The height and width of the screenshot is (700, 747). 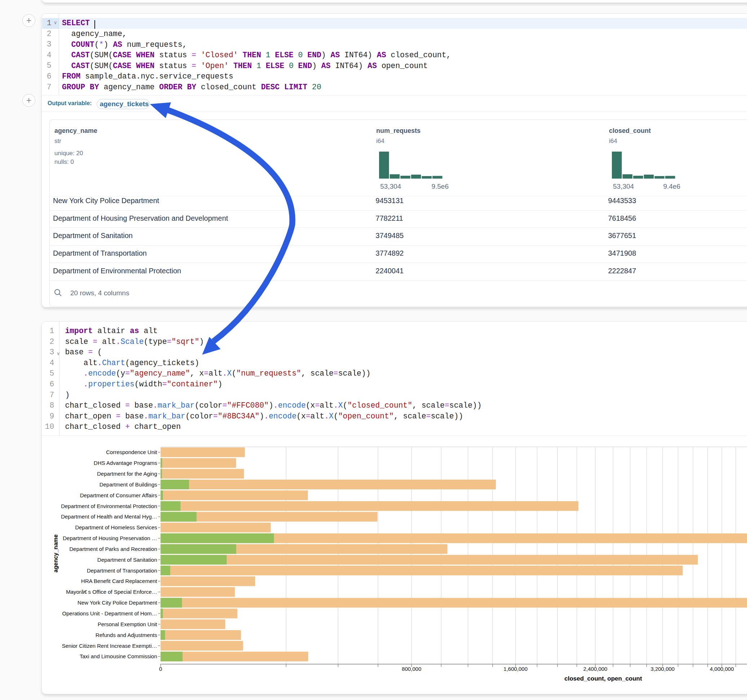 What do you see at coordinates (603, 679) in the screenshot?
I see `svg-text: closed_count, open_count` at bounding box center [603, 679].